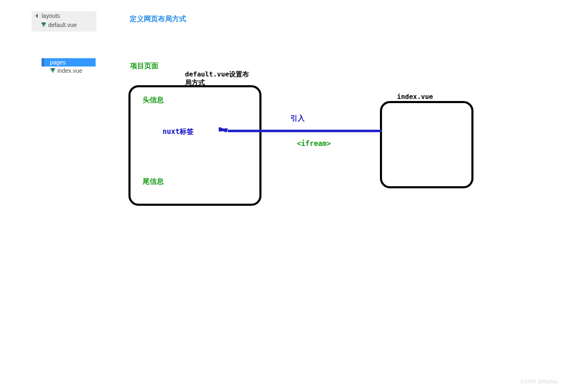  Describe the element at coordinates (298, 118) in the screenshot. I see `label-import: 引入` at that location.